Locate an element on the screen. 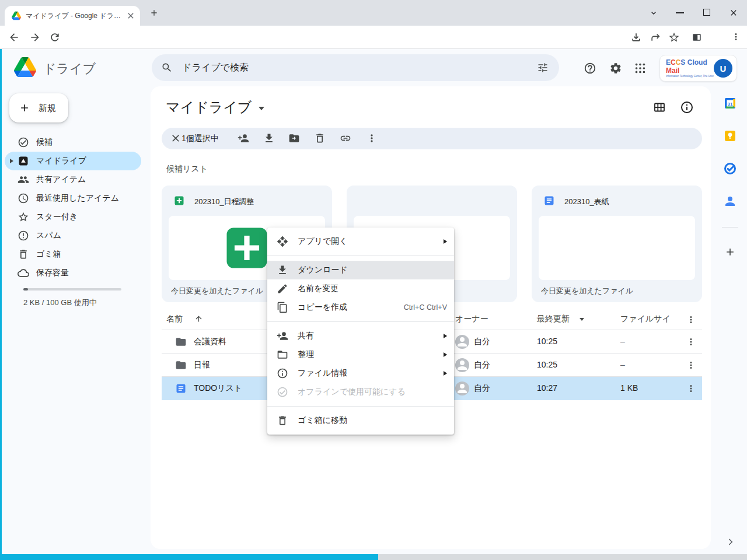 This screenshot has width=747, height=560. title-dropdown-icon is located at coordinates (261, 108).